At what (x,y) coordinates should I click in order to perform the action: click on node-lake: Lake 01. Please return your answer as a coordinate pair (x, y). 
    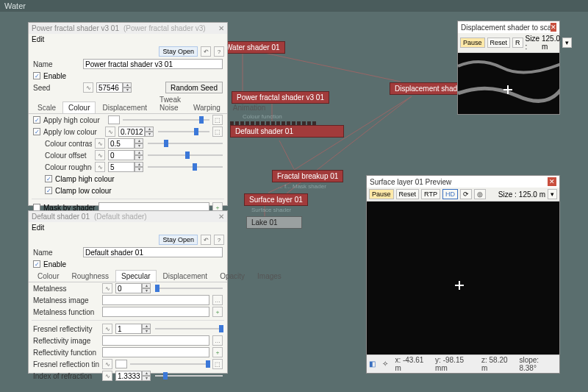
    Looking at the image, I should click on (274, 222).